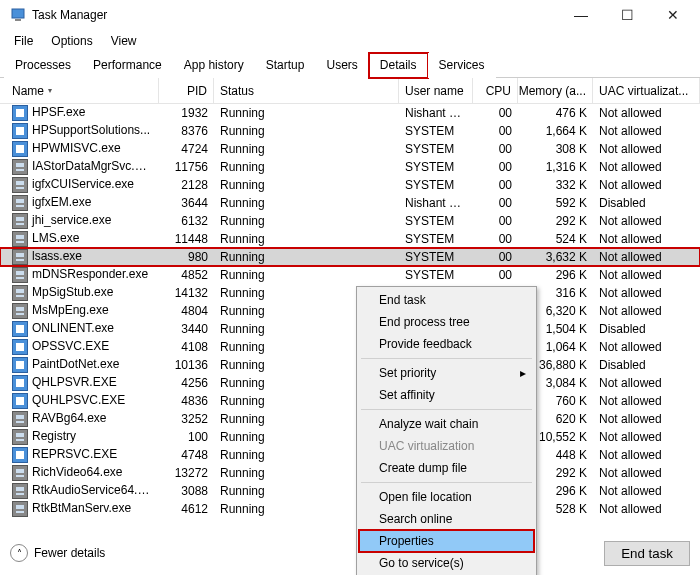  I want to click on process-pid: 11448, so click(186, 239).